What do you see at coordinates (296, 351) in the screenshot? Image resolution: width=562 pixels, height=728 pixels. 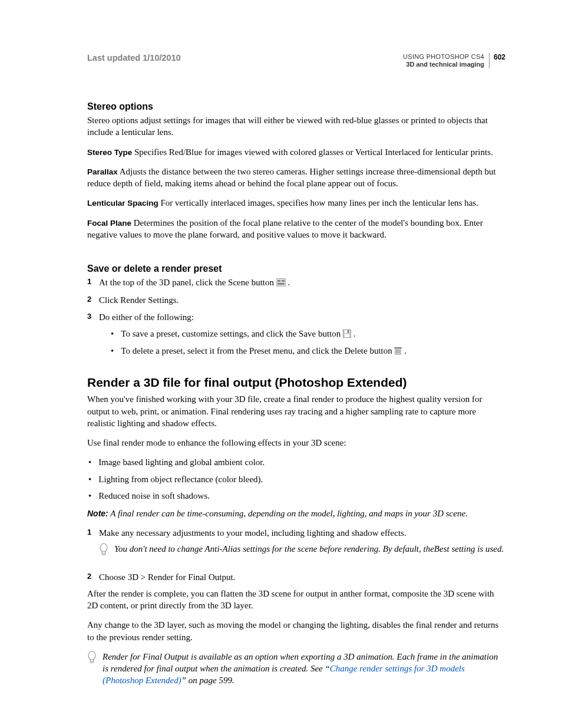 I see `bullet-delete: • To delete a preset, select it from the…` at bounding box center [296, 351].